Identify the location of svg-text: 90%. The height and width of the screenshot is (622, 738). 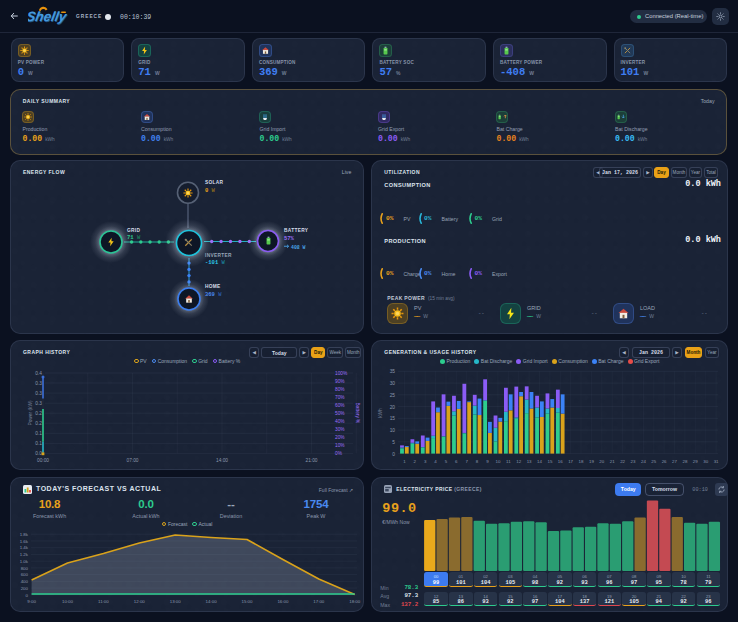
(340, 382).